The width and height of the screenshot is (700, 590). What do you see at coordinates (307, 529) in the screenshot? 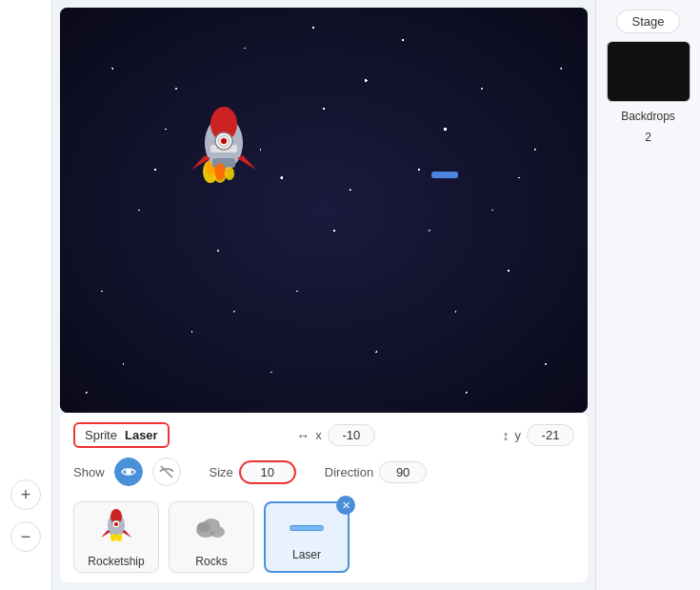
I see `laser-icon` at bounding box center [307, 529].